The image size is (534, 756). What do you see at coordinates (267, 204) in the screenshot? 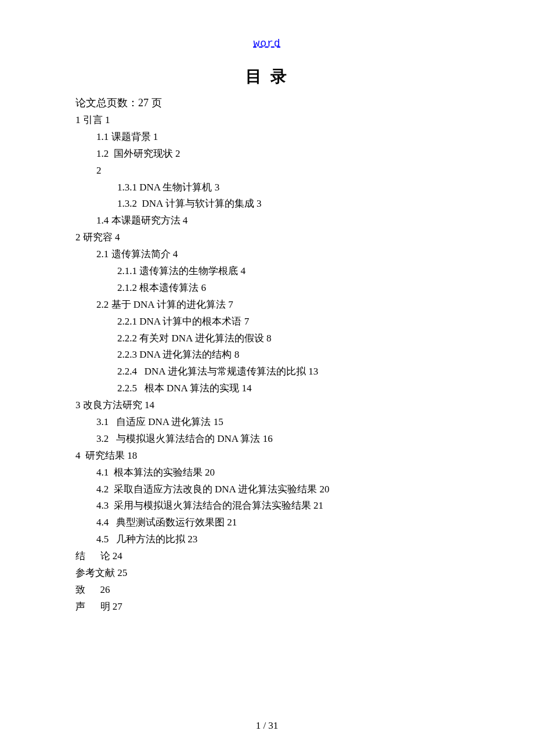
I see `toc-entry: 1.3.2 DNA 计算与软计算的集成 3` at bounding box center [267, 204].